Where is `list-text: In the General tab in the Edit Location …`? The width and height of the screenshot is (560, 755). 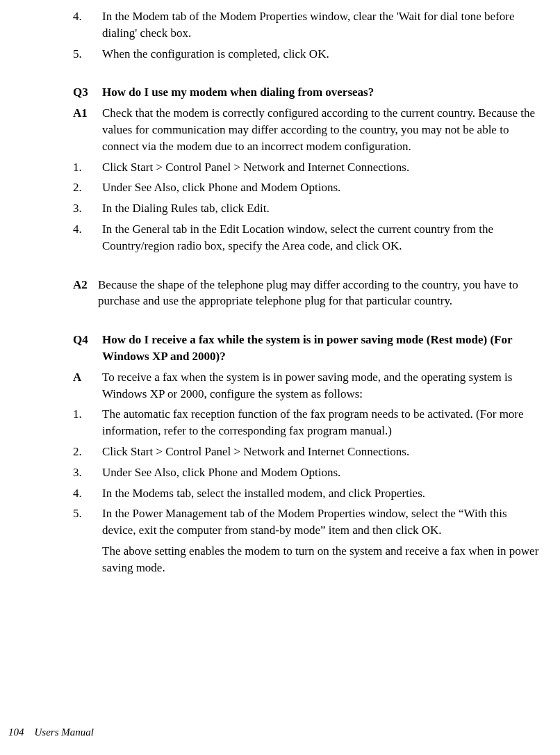 list-text: In the General tab in the Edit Location … is located at coordinates (322, 238).